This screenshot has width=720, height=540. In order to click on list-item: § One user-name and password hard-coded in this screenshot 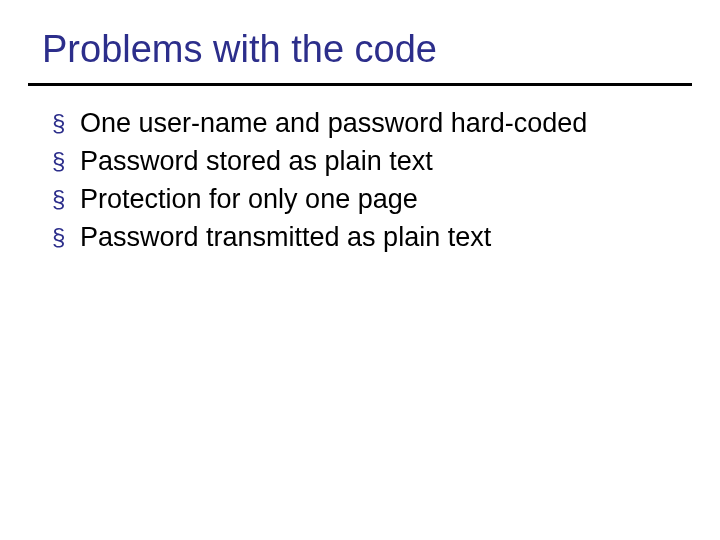, I will do `click(366, 123)`.